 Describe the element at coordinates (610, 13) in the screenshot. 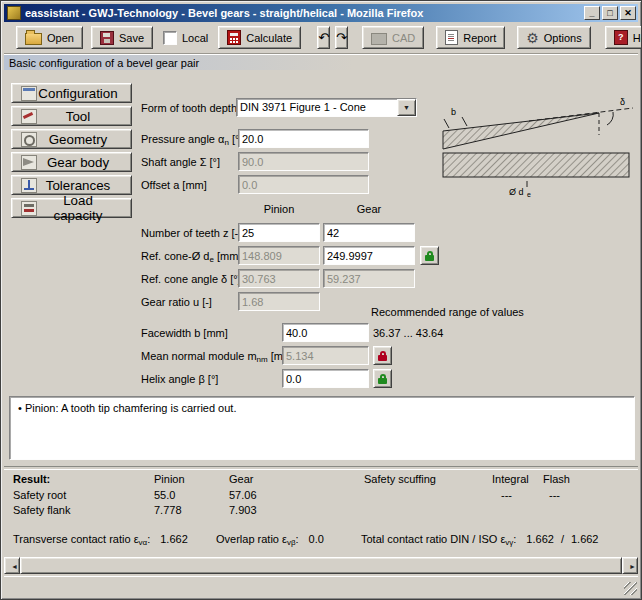

I see `maximize-button: □` at that location.